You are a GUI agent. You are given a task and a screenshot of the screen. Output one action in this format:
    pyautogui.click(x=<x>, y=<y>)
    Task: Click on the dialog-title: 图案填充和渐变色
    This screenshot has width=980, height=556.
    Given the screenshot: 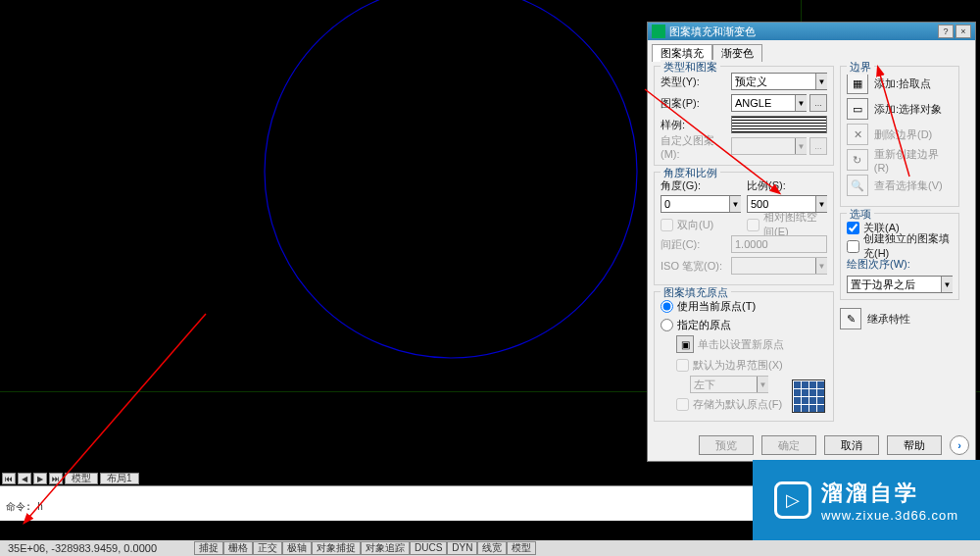 What is the action you would take?
    pyautogui.click(x=803, y=31)
    